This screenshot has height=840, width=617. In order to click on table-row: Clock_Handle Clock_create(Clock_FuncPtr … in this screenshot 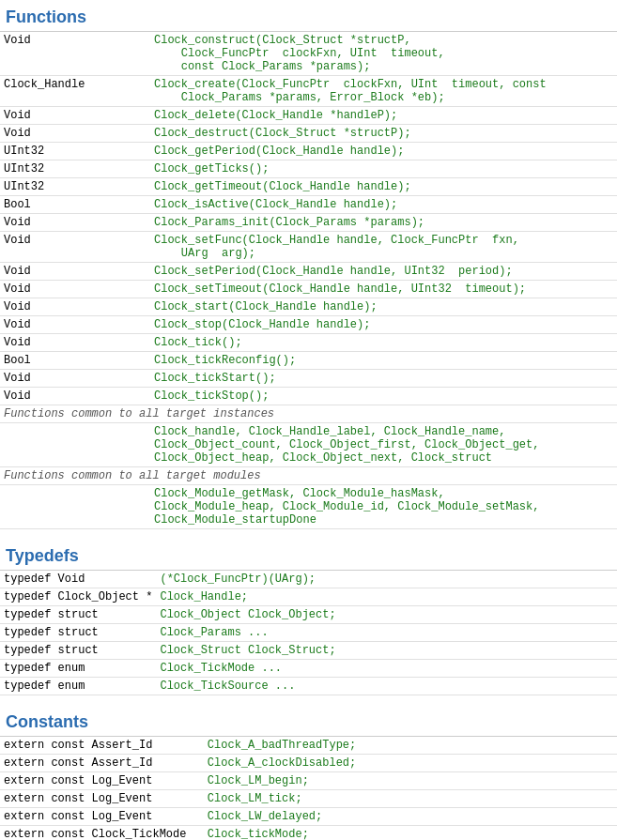, I will do `click(308, 92)`.